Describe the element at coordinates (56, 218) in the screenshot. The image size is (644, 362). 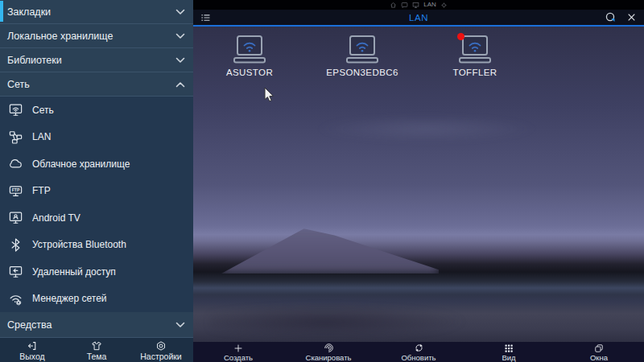
I see `sidebar-item-label: Android TV` at that location.